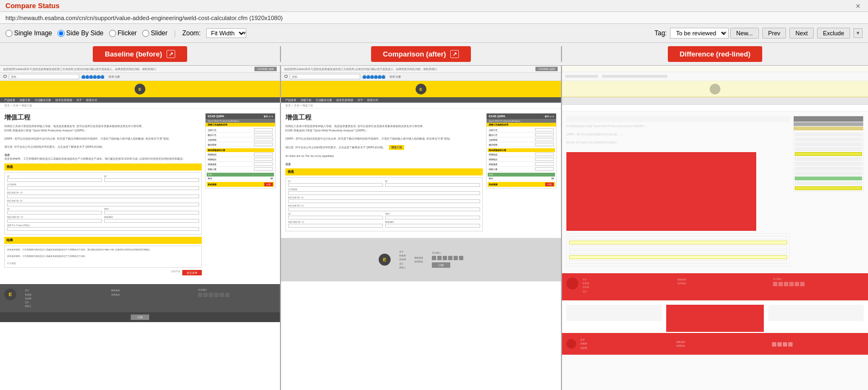 This screenshot has height=390, width=868. I want to click on comp-form-row-3: 职位名称 第一行, so click(384, 200).